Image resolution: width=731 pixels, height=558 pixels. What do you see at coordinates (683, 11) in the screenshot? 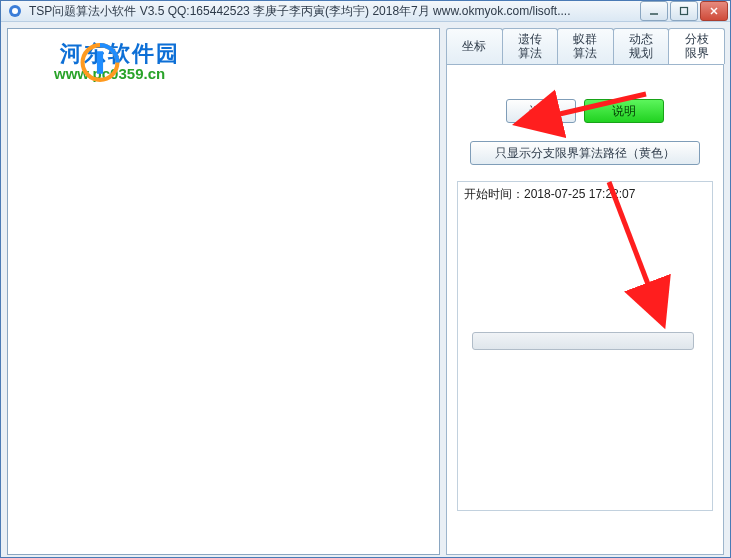
I see `window-controls` at bounding box center [683, 11].